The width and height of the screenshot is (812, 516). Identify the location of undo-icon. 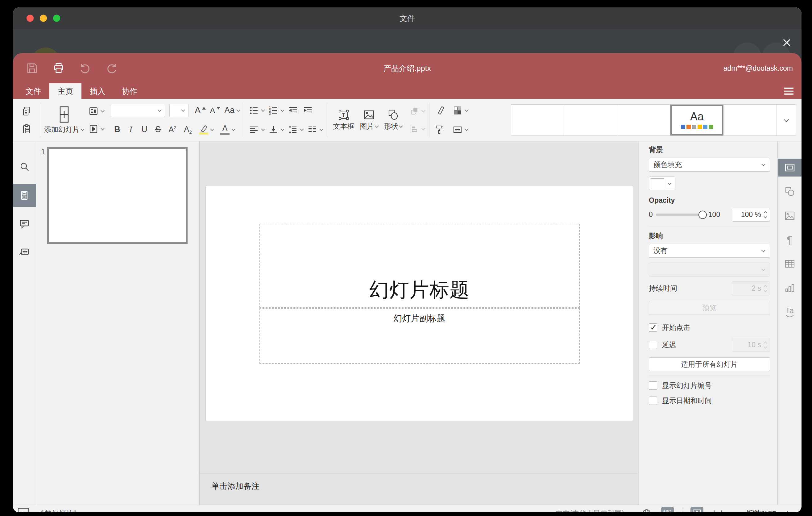
(85, 68).